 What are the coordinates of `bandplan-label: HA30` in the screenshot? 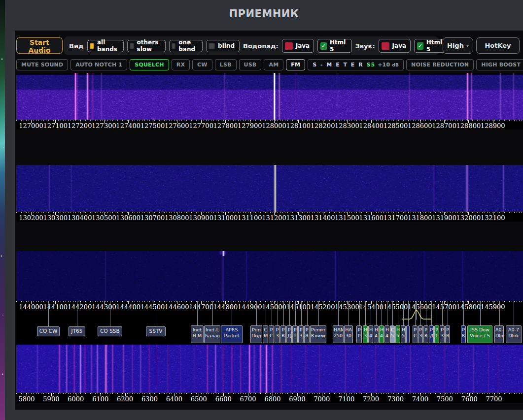 It's located at (349, 334).